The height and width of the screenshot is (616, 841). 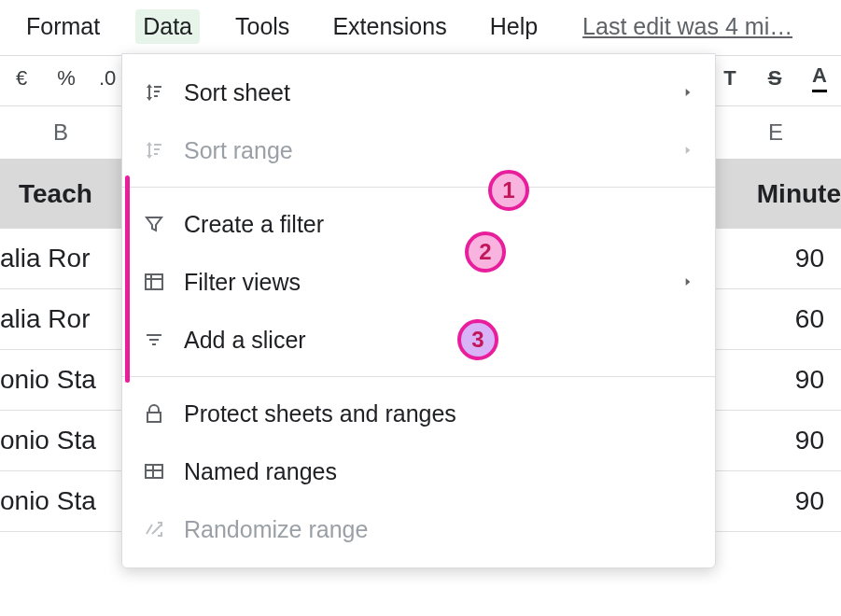 What do you see at coordinates (776, 319) in the screenshot?
I see `cell-minutes: 60` at bounding box center [776, 319].